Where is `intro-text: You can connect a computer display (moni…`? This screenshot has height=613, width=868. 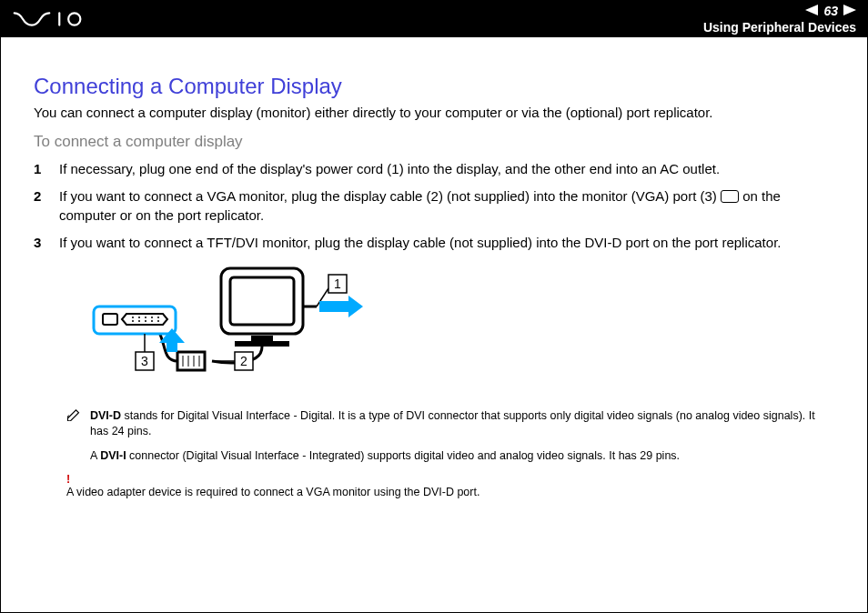
intro-text: You can connect a computer display (moni… is located at coordinates (434, 113).